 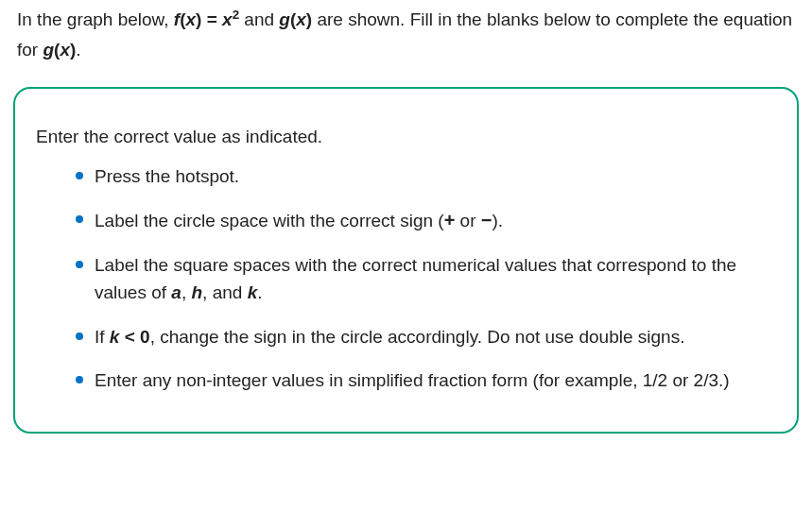 What do you see at coordinates (115, 336) in the screenshot?
I see `k-var-2: k` at bounding box center [115, 336].